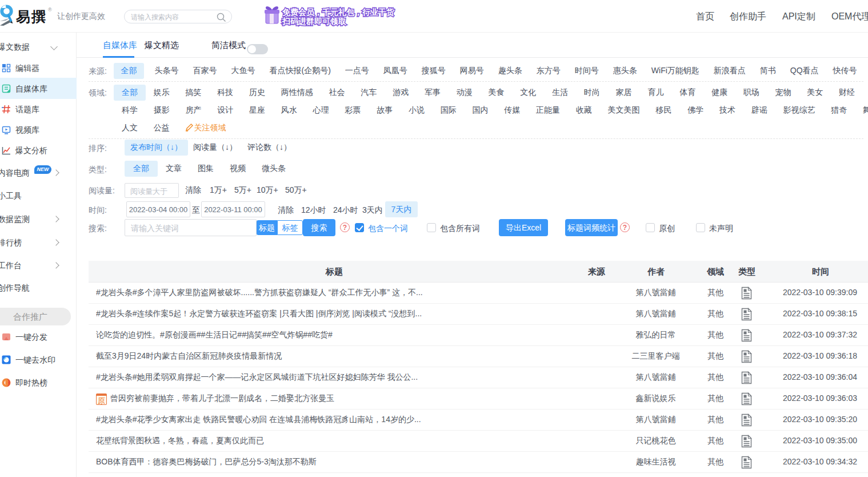  Describe the element at coordinates (338, 12) in the screenshot. I see `svg-text: 免费会员，千元礼包，行业干货` at that location.